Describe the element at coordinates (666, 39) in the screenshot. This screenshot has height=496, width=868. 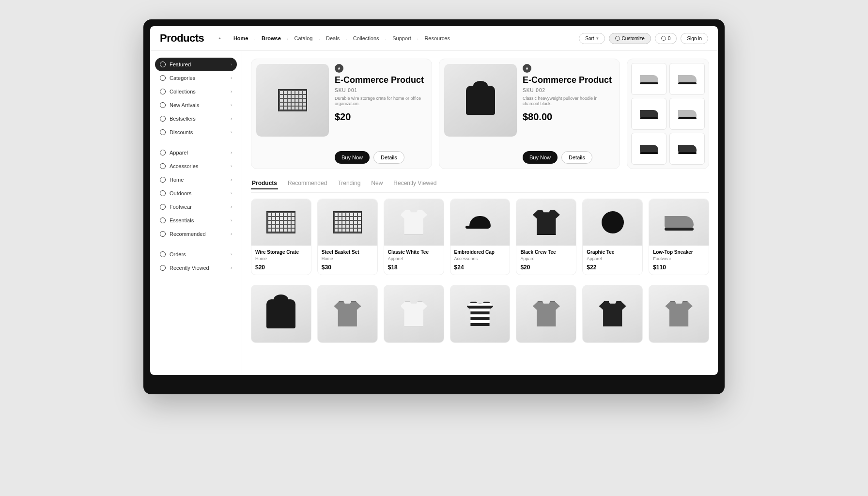
I see `cart-button: 0` at that location.